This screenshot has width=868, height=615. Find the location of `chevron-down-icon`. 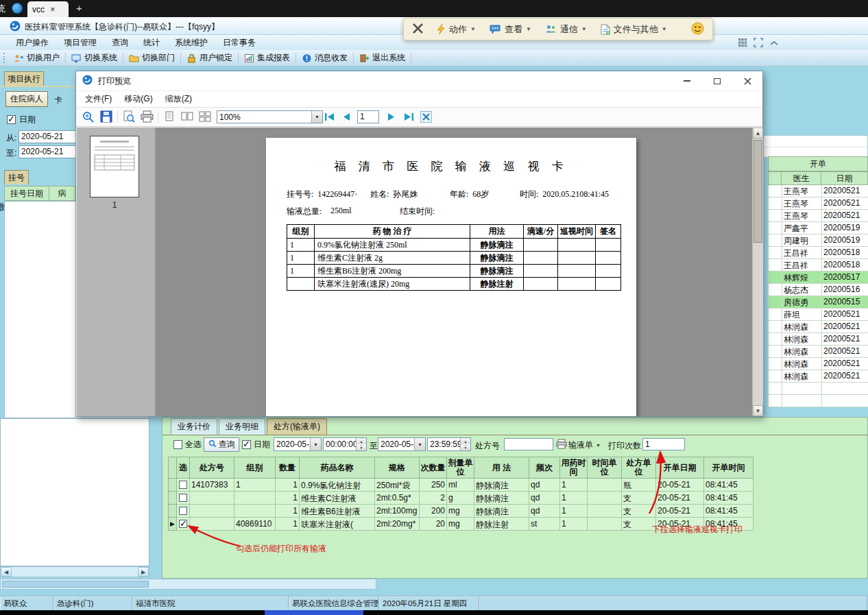

chevron-down-icon is located at coordinates (317, 117).